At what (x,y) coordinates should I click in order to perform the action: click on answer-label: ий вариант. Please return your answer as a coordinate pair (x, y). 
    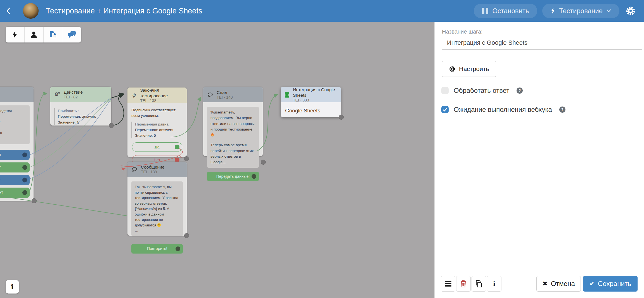
    Looking at the image, I should click on (0, 180).